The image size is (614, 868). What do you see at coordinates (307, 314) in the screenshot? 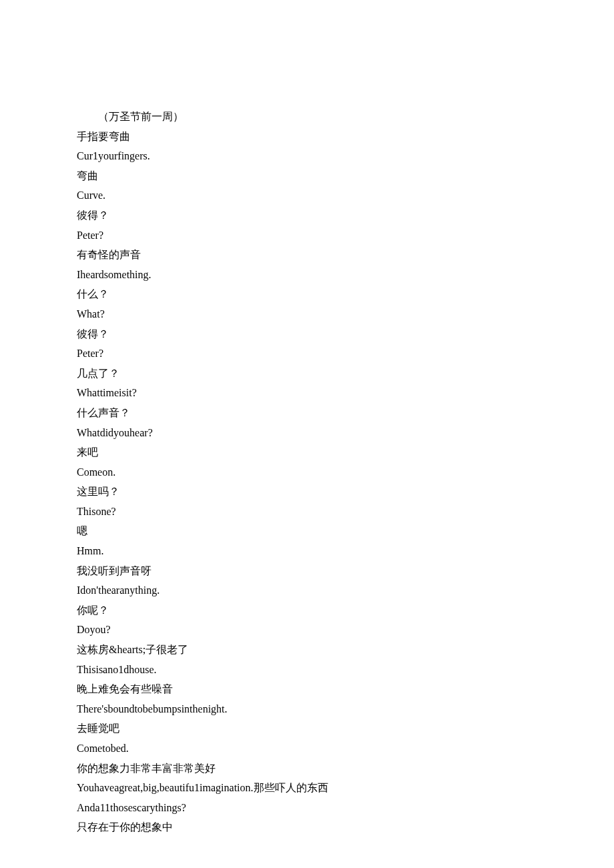
I see `text-line: What?` at bounding box center [307, 314].